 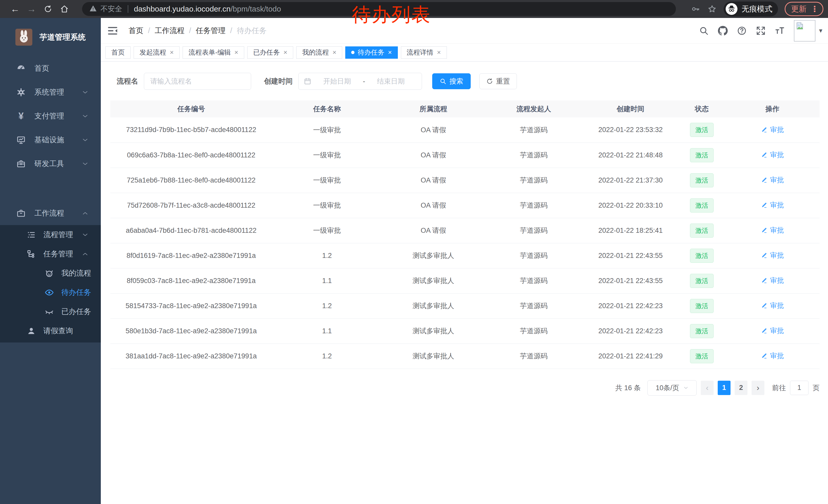 I want to click on github-icon, so click(x=723, y=31).